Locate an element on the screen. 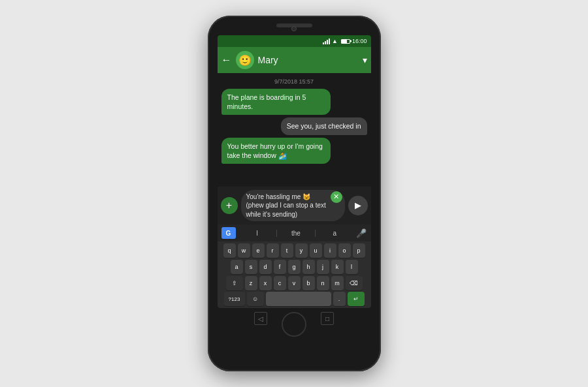 The width and height of the screenshot is (588, 387). key-r: r is located at coordinates (273, 251).